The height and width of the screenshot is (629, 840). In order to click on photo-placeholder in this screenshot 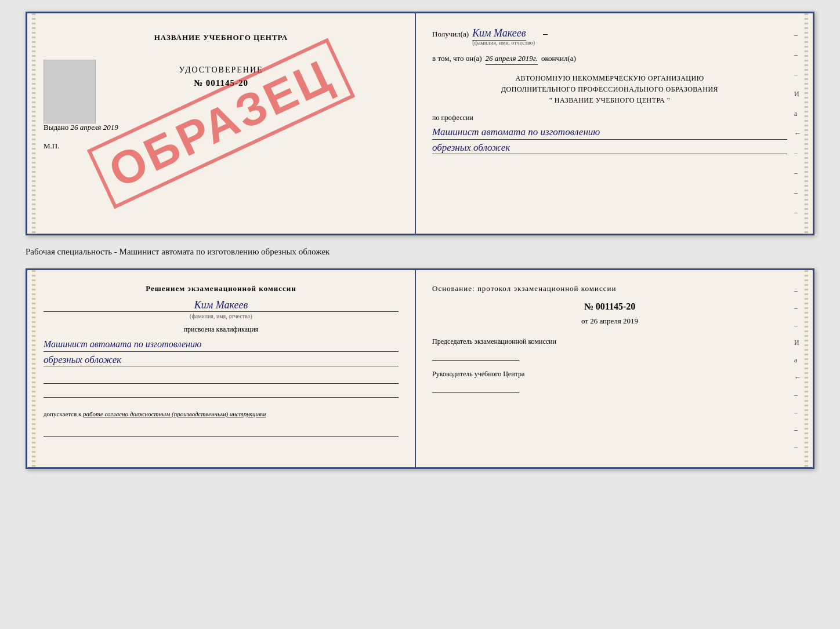, I will do `click(70, 92)`.